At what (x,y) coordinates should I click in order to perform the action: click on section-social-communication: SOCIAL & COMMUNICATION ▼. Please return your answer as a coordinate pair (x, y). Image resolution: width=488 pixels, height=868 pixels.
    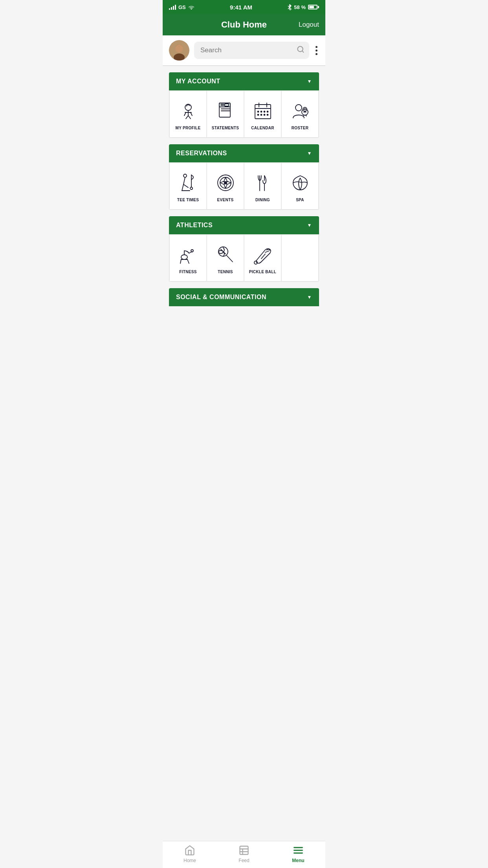
    Looking at the image, I should click on (244, 297).